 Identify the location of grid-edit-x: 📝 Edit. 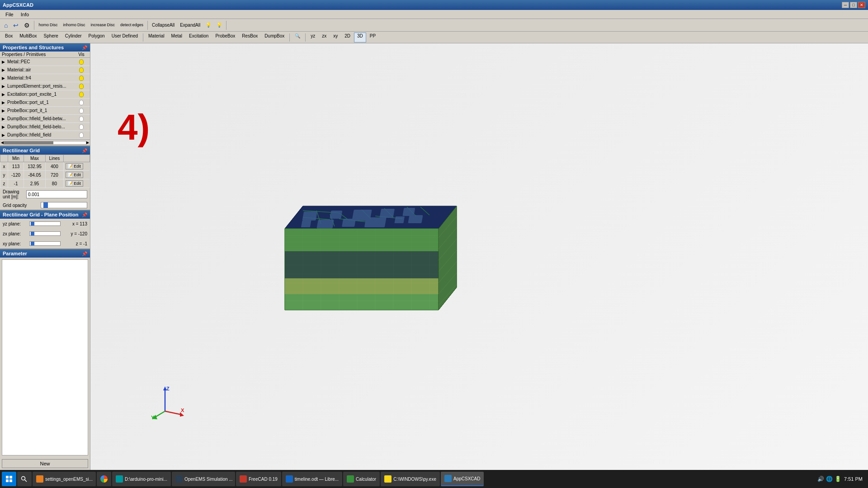
(76, 166).